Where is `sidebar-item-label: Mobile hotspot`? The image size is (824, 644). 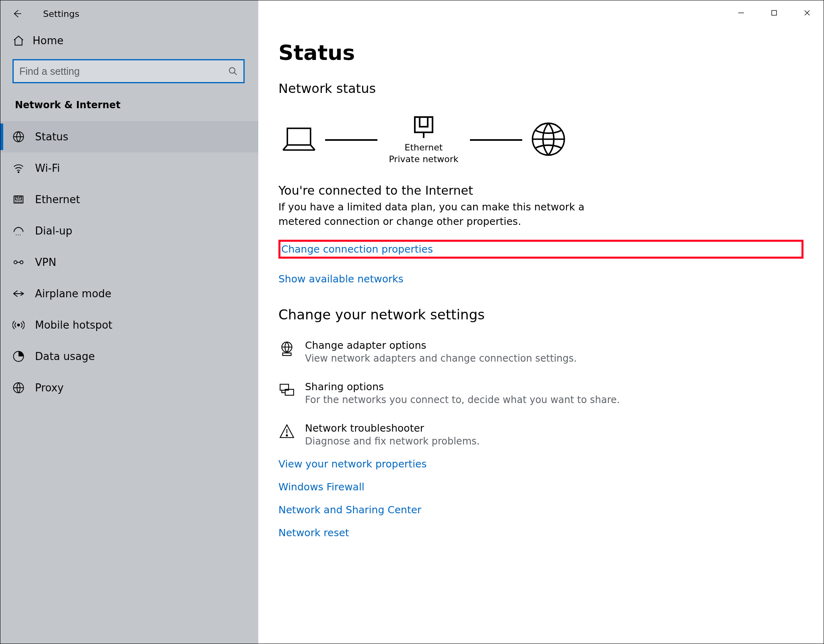
sidebar-item-label: Mobile hotspot is located at coordinates (74, 325).